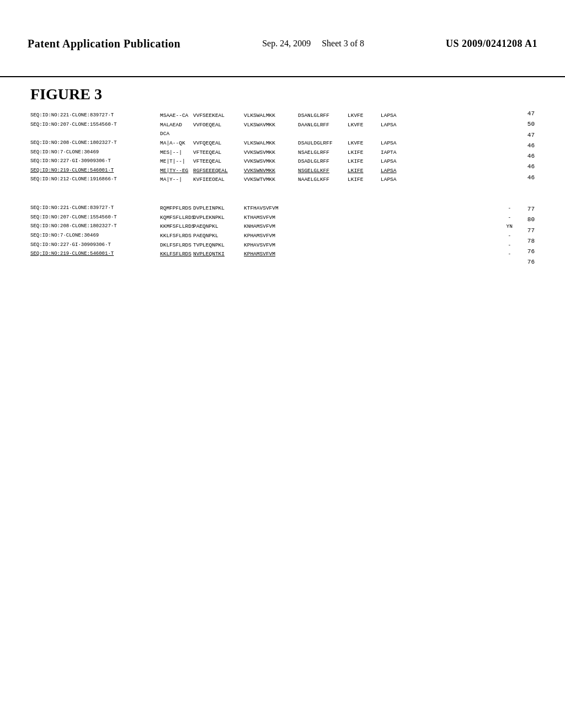 The image size is (565, 728). What do you see at coordinates (271, 171) in the screenshot?
I see `col3-6: VVKSWNVMKK` at bounding box center [271, 171].